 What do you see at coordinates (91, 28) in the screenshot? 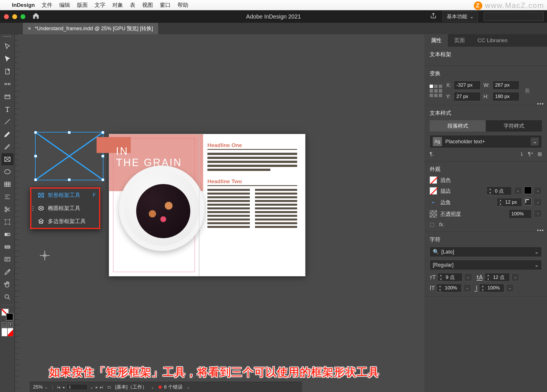
I see `document-tab: × *Understand_frames.indd @ 25% [GPU 预览]…` at bounding box center [91, 28].